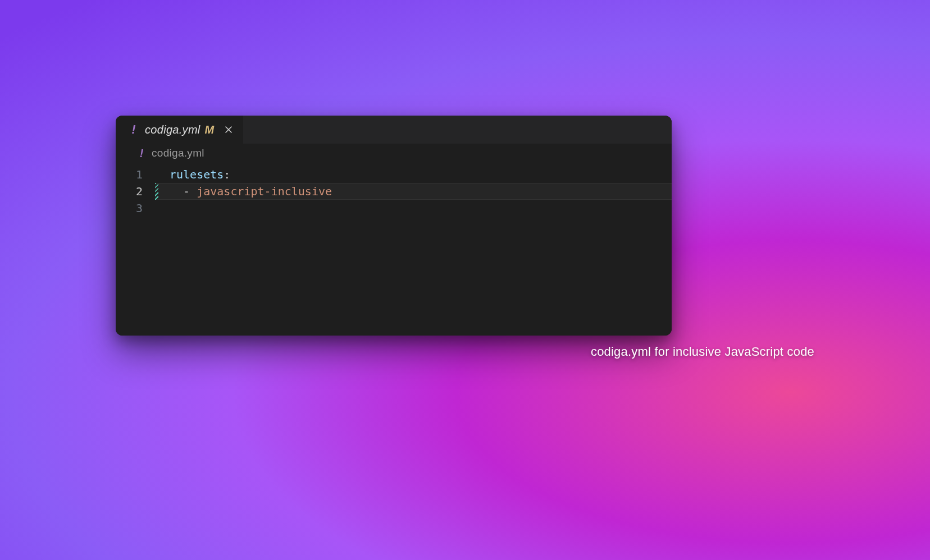 This screenshot has height=560, width=930. What do you see at coordinates (180, 130) in the screenshot?
I see `editor-tab: ! codiga.yml M` at bounding box center [180, 130].